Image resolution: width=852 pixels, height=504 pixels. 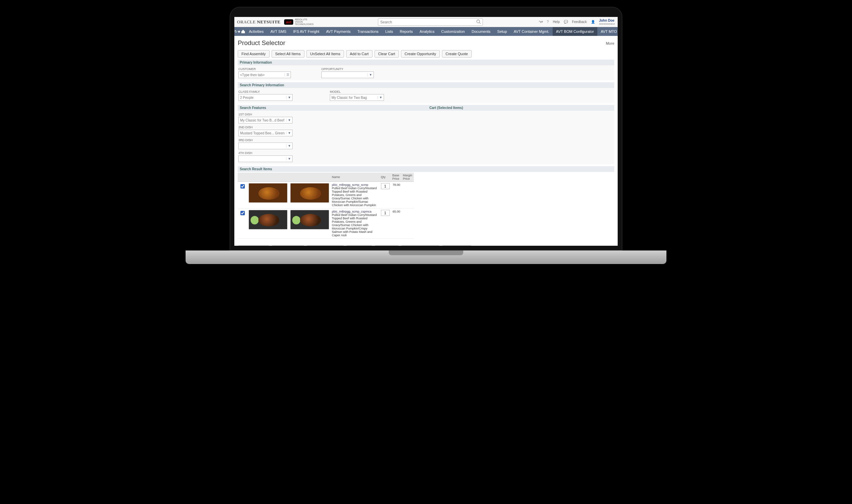 What do you see at coordinates (266, 114) in the screenshot?
I see `dish1-label: 1ST DISH` at bounding box center [266, 114].